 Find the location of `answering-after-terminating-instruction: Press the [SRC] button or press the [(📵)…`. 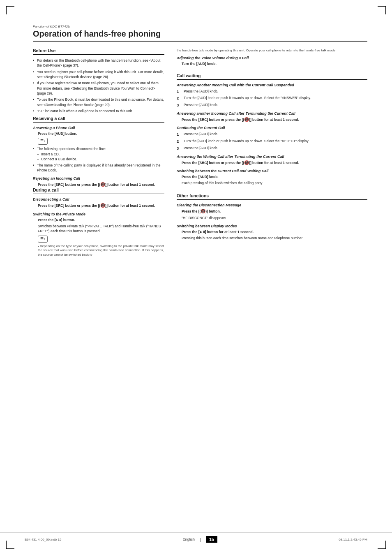

answering-after-terminating-instruction: Press the [SRC] button or press the [(📵)… is located at coordinates (272, 120).